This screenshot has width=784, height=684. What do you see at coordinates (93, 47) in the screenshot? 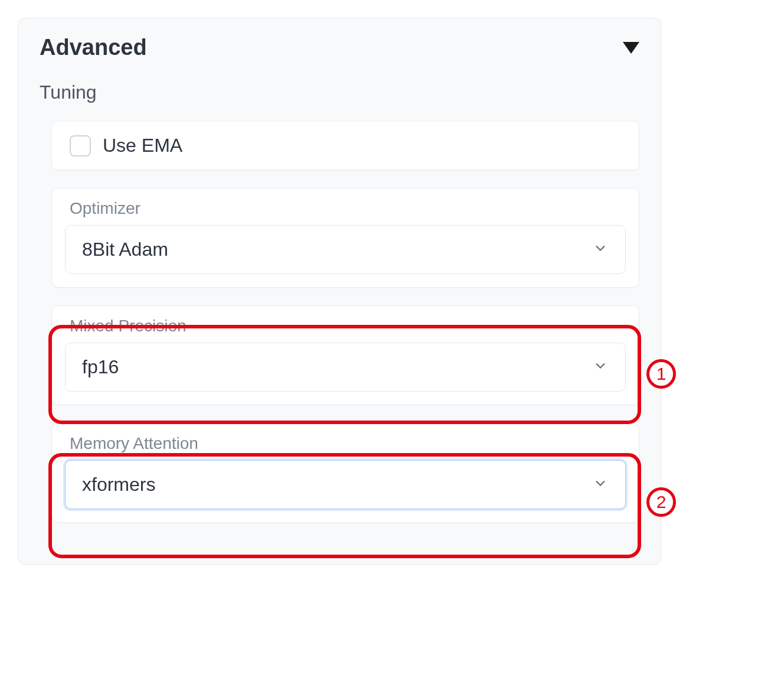
I see `panel-title: Advanced` at bounding box center [93, 47].